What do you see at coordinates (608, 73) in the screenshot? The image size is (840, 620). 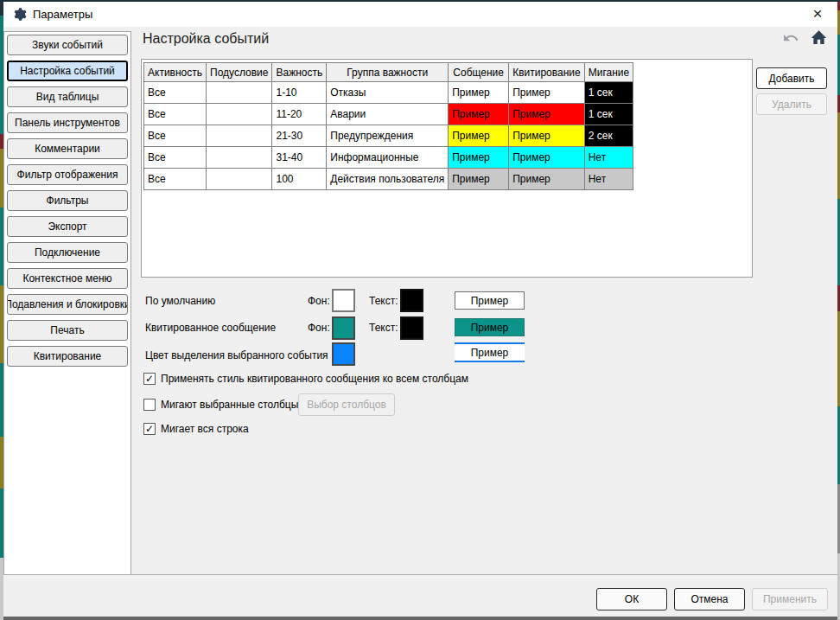 I see `column-header: Мигание` at bounding box center [608, 73].